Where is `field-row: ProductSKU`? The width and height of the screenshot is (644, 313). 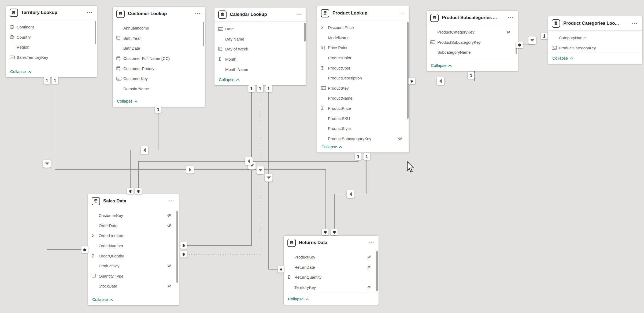 field-row: ProductSKU is located at coordinates (363, 118).